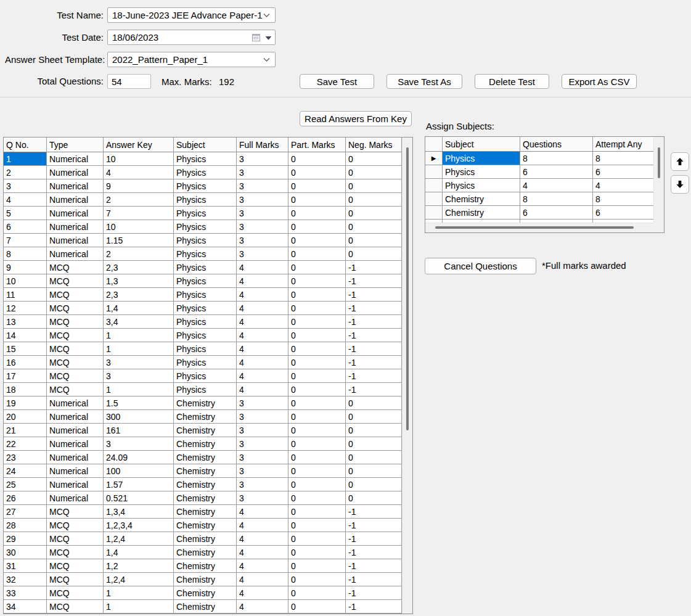 This screenshot has height=616, width=691. I want to click on question-cell: 3,4, so click(139, 322).